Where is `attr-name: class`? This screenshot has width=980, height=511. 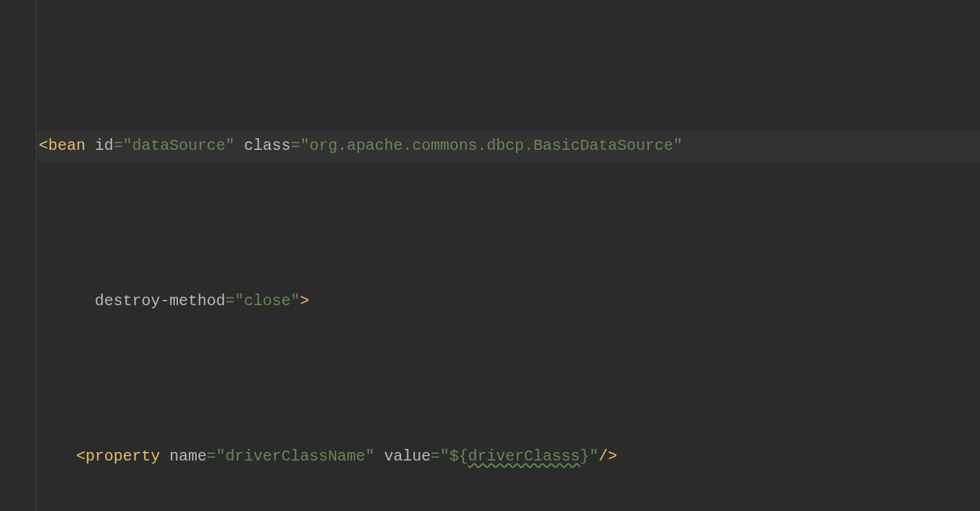 attr-name: class is located at coordinates (267, 146).